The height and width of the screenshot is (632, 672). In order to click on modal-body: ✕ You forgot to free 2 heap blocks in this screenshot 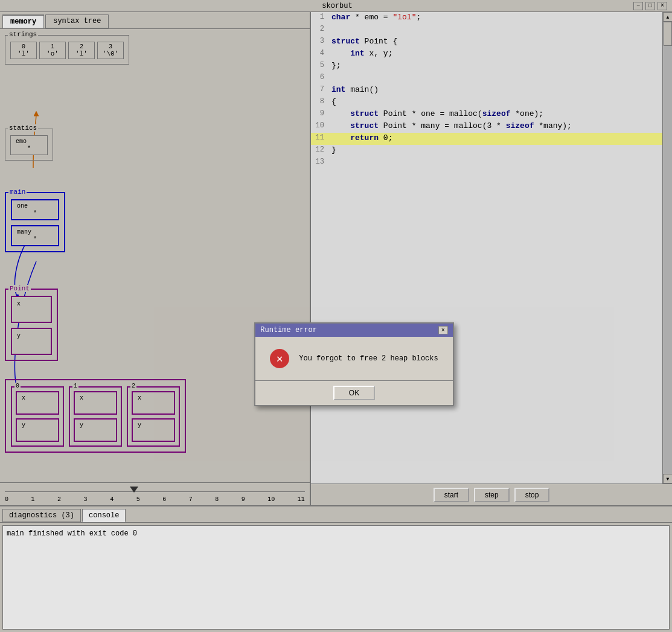, I will do `click(354, 359)`.